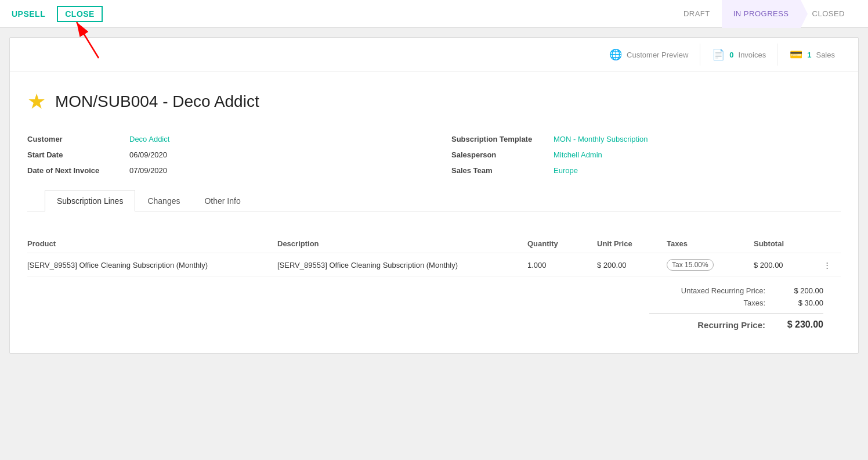 The width and height of the screenshot is (868, 460). I want to click on salesperson-value: Mitchell Admin, so click(578, 154).